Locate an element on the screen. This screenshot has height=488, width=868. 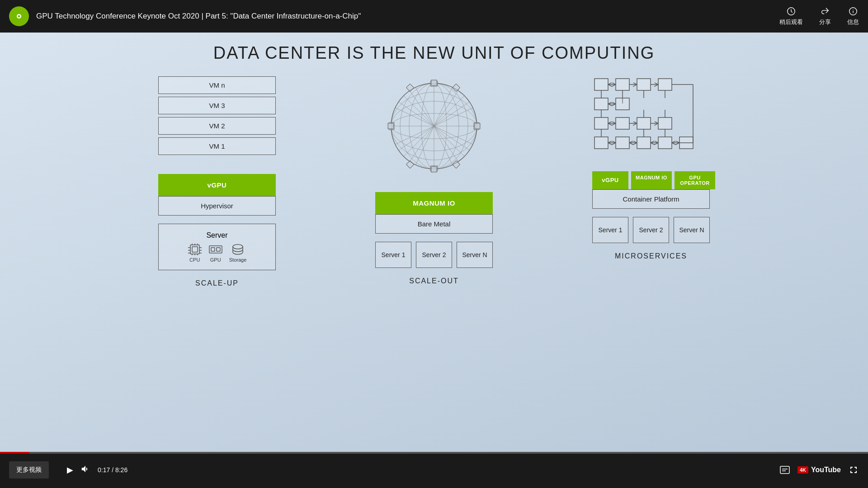
gpu-icon-item: GPU is located at coordinates (216, 253).